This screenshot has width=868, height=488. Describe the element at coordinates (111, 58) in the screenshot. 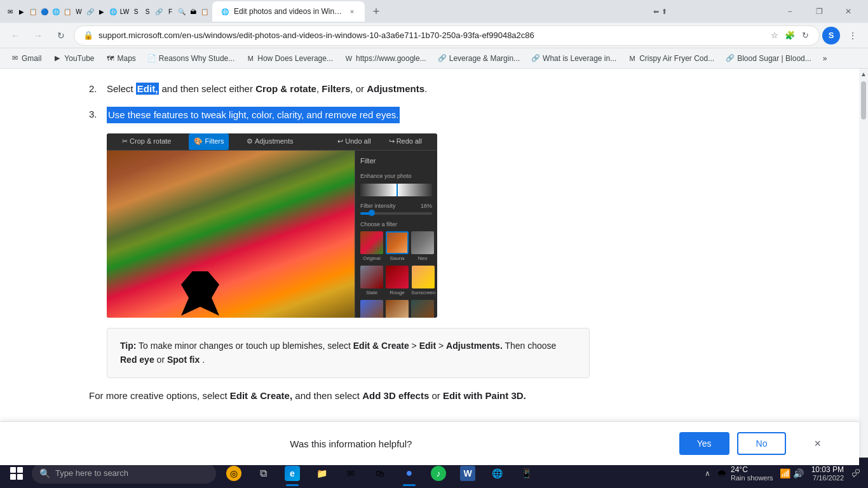

I see `maps-favicon: 🗺` at that location.